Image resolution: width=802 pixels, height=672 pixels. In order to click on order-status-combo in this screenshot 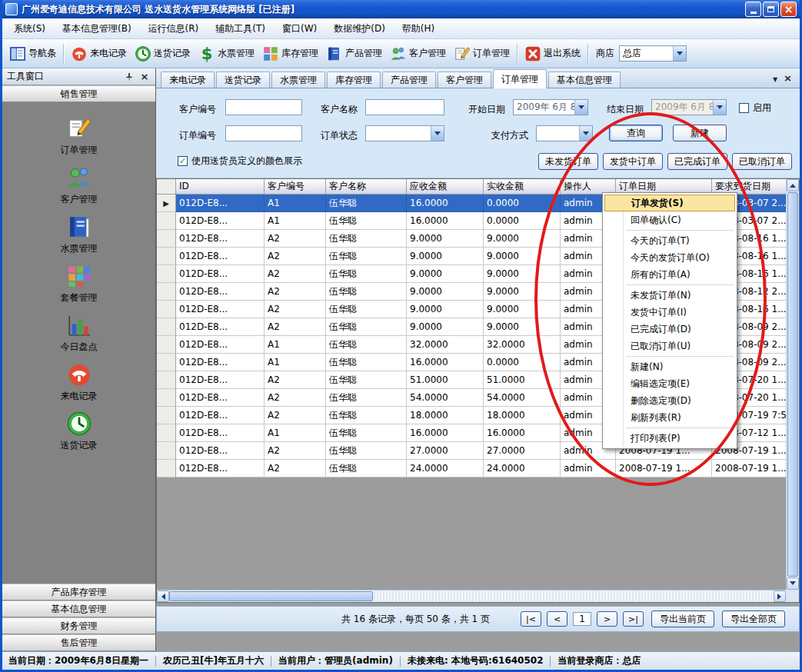, I will do `click(404, 134)`.